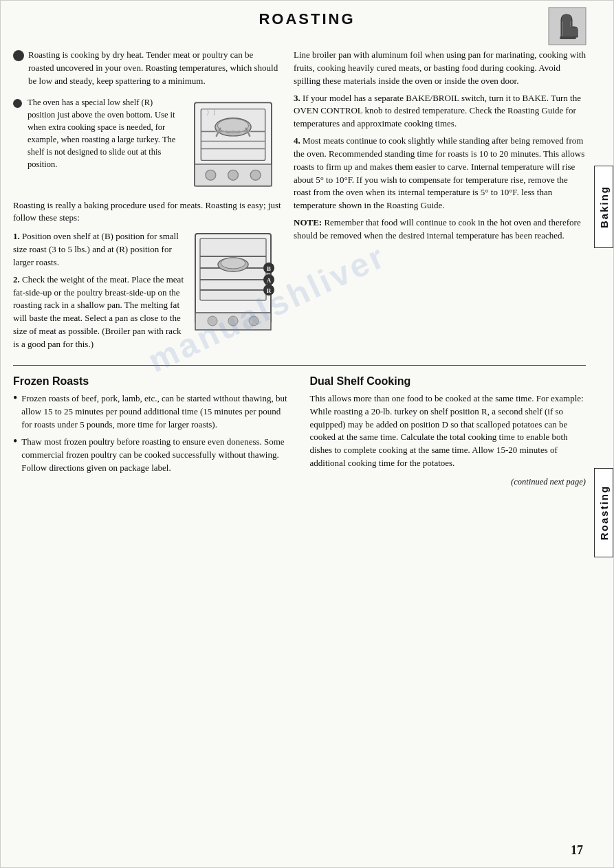 The width and height of the screenshot is (614, 868). I want to click on special-shelf-text: The oven has a special low shelf (R) pos…, so click(103, 133).